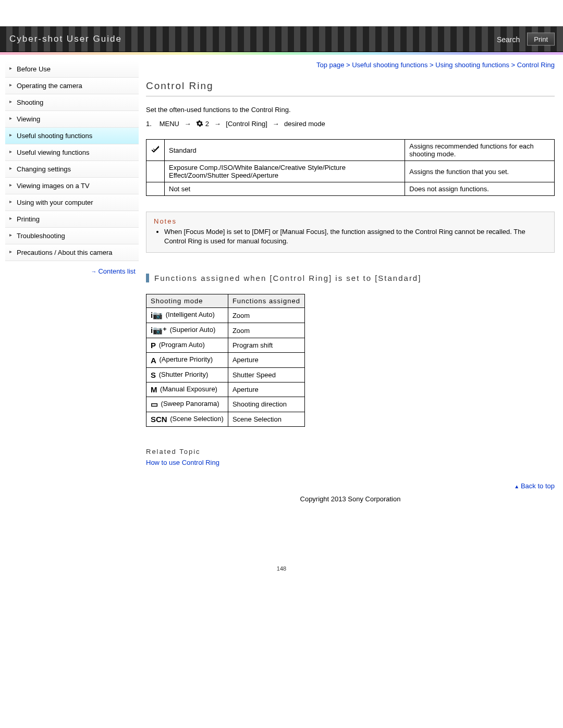  What do you see at coordinates (508, 39) in the screenshot?
I see `search-link: Search` at bounding box center [508, 39].